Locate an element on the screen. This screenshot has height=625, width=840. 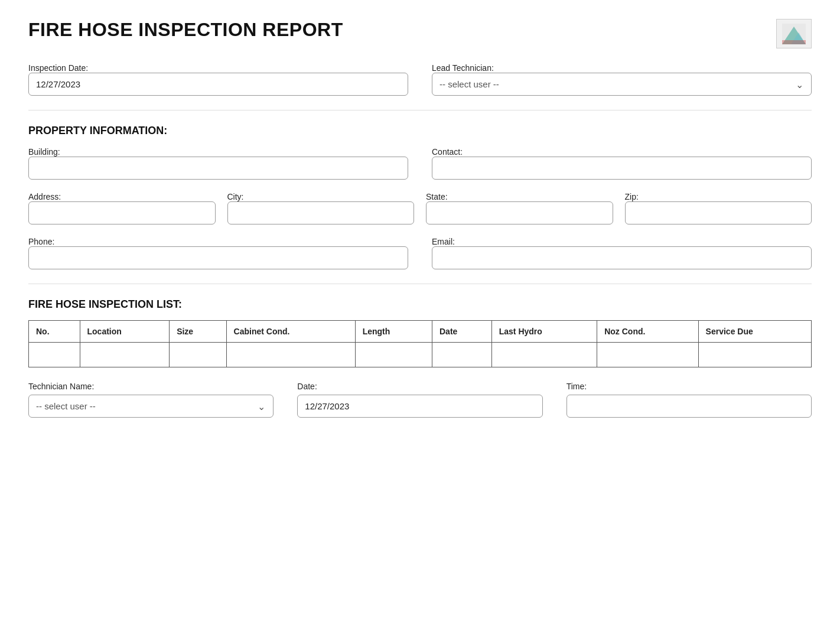
table-col-header: Date is located at coordinates (462, 332).